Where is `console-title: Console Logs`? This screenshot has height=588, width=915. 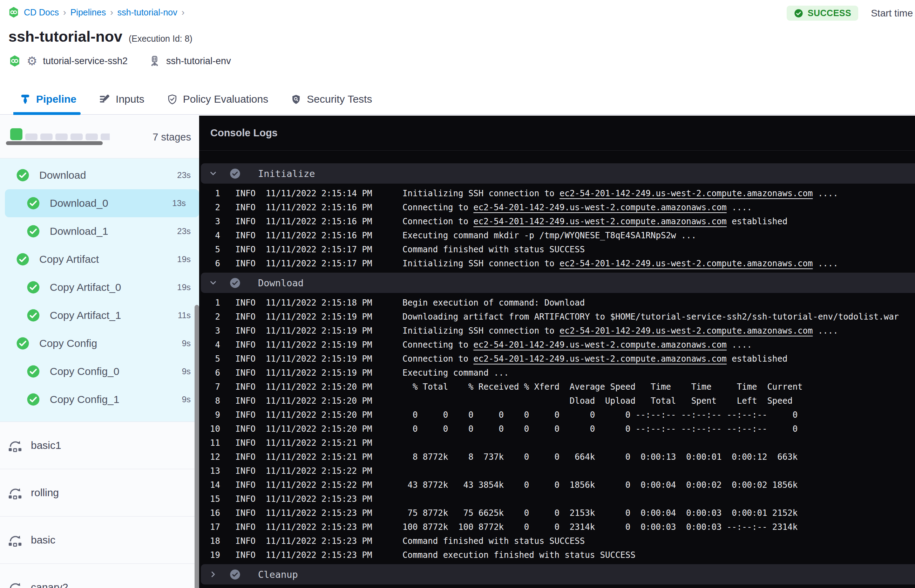 console-title: Console Logs is located at coordinates (244, 133).